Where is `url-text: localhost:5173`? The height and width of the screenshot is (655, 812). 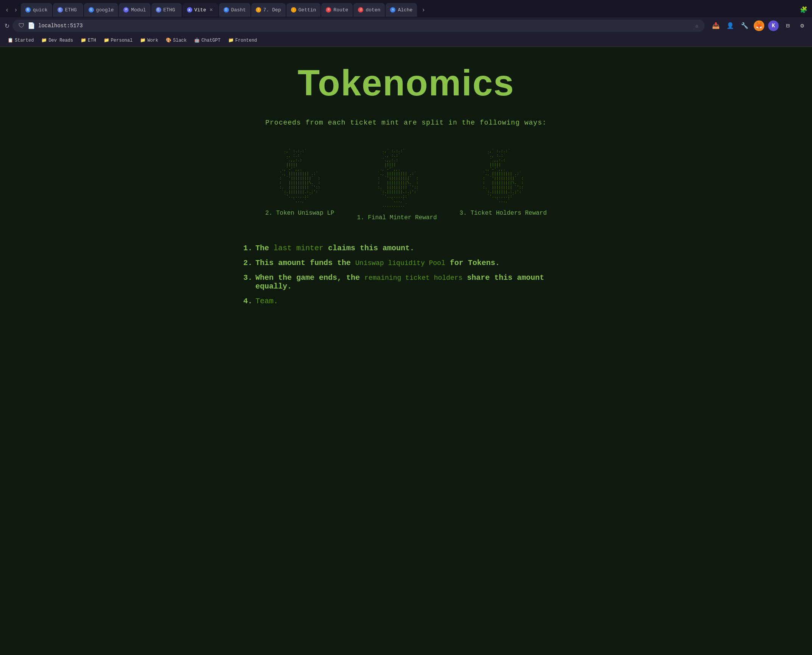
url-text: localhost:5173 is located at coordinates (61, 26).